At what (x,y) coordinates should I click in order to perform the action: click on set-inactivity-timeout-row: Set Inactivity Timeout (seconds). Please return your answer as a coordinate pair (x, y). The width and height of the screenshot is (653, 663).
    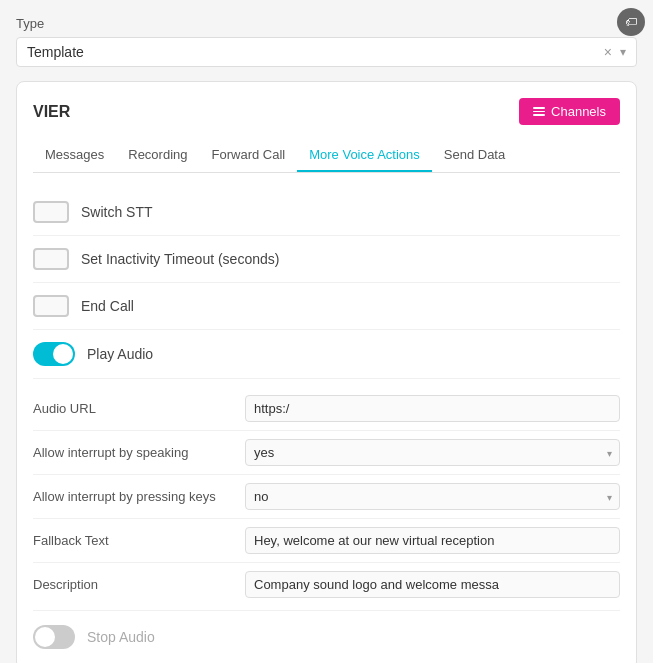
    Looking at the image, I should click on (326, 260).